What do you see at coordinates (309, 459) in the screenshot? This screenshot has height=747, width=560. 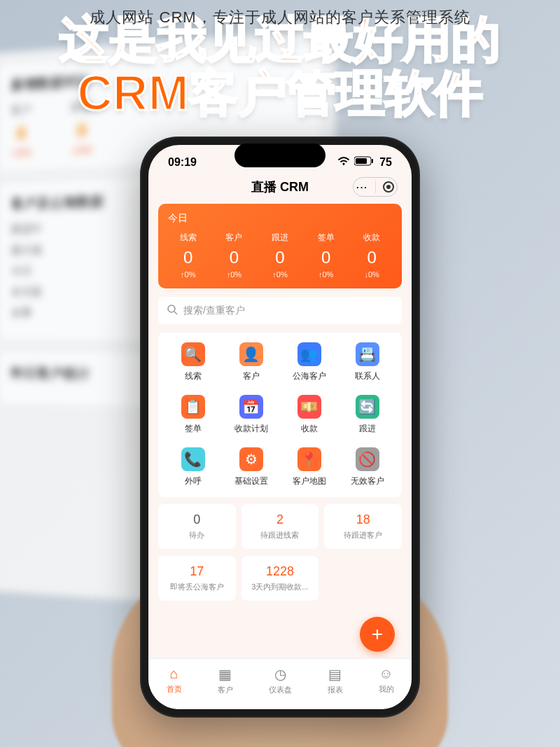 I see `module-icon: 📍` at bounding box center [309, 459].